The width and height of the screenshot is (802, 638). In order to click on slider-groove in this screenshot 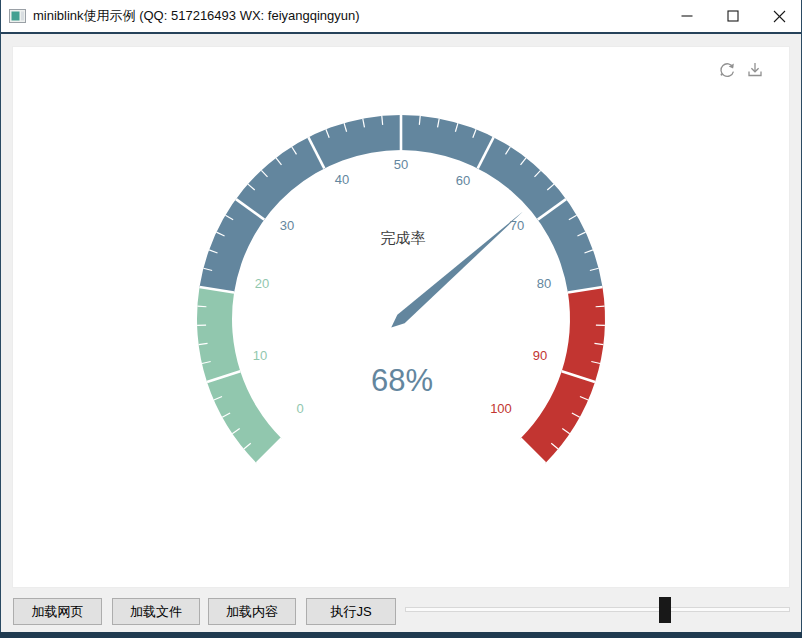, I will do `click(598, 610)`.